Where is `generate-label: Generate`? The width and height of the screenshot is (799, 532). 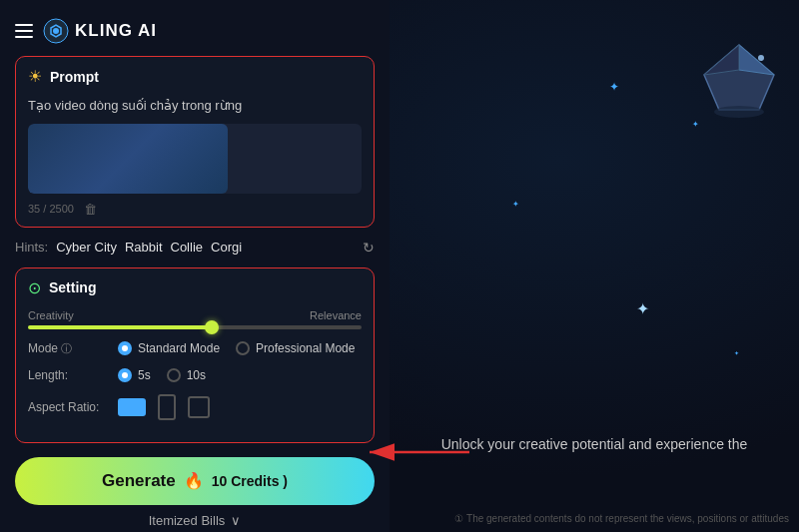 generate-label: Generate is located at coordinates (139, 481).